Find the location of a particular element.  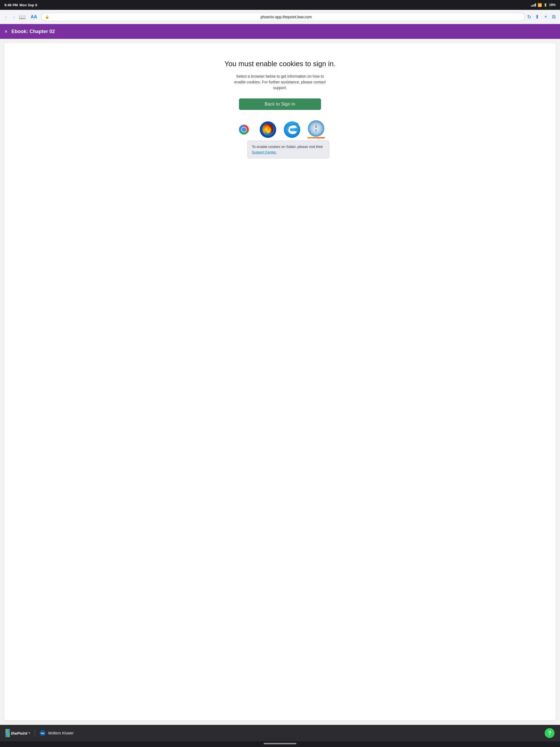

safari-tooltip-text: To enable cookies on Safari, please visi… is located at coordinates (287, 147).